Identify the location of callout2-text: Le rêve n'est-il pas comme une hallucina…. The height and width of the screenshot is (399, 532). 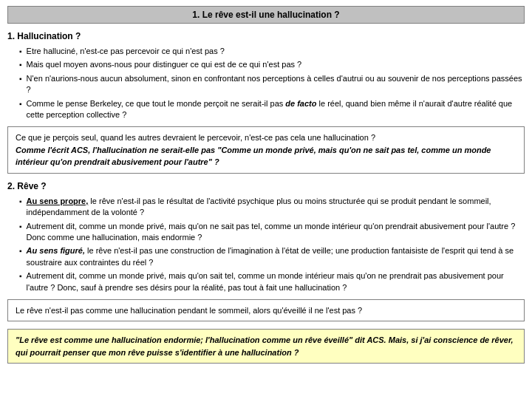
(189, 310).